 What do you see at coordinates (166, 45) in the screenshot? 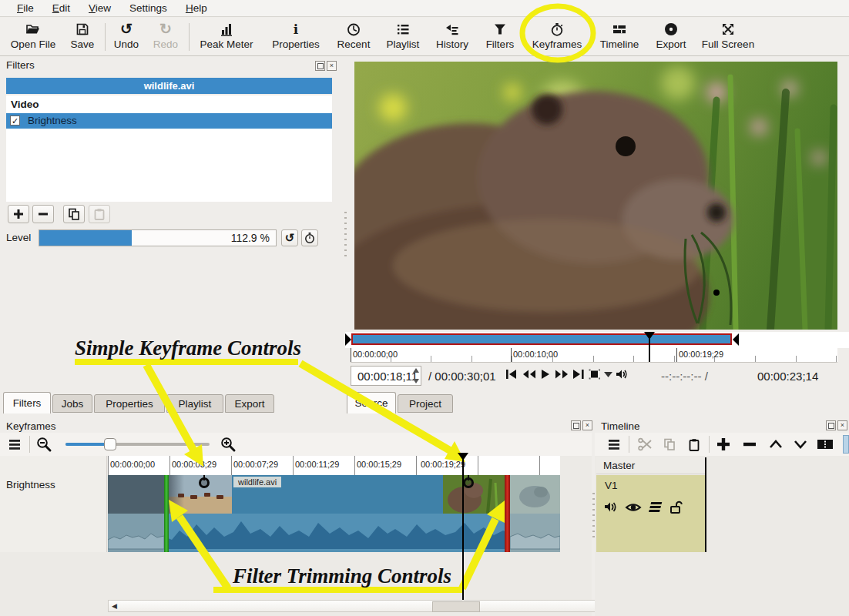
I see `redo-label: Redo` at bounding box center [166, 45].